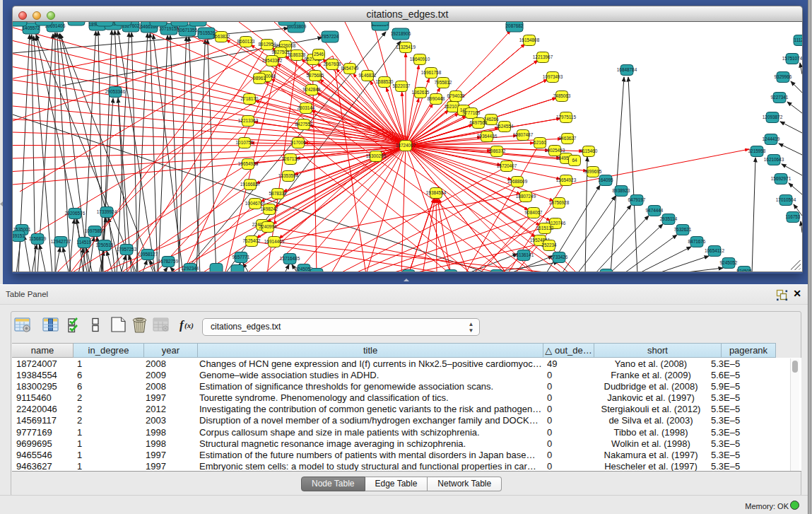 This screenshot has height=514, width=812. Describe the element at coordinates (267, 44) in the screenshot. I see `svg-text: 8912954` at that location.